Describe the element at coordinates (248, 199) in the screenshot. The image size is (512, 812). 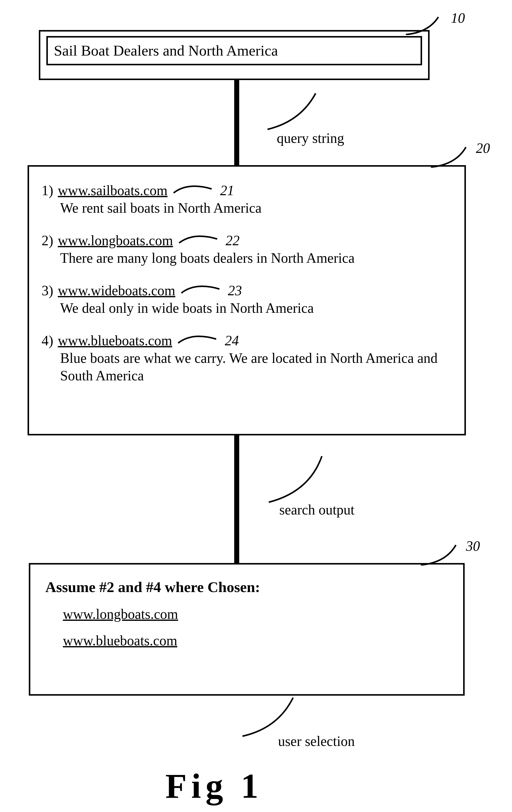
I see `result-item: 1) www.sailboats.com 21 We rent sail boa…` at that location.